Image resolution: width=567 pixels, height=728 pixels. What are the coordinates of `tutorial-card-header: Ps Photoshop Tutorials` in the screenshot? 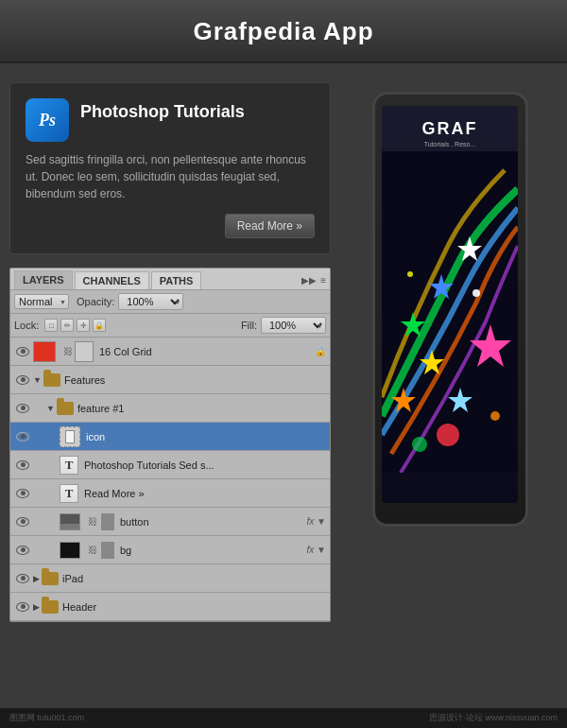 It's located at (170, 120).